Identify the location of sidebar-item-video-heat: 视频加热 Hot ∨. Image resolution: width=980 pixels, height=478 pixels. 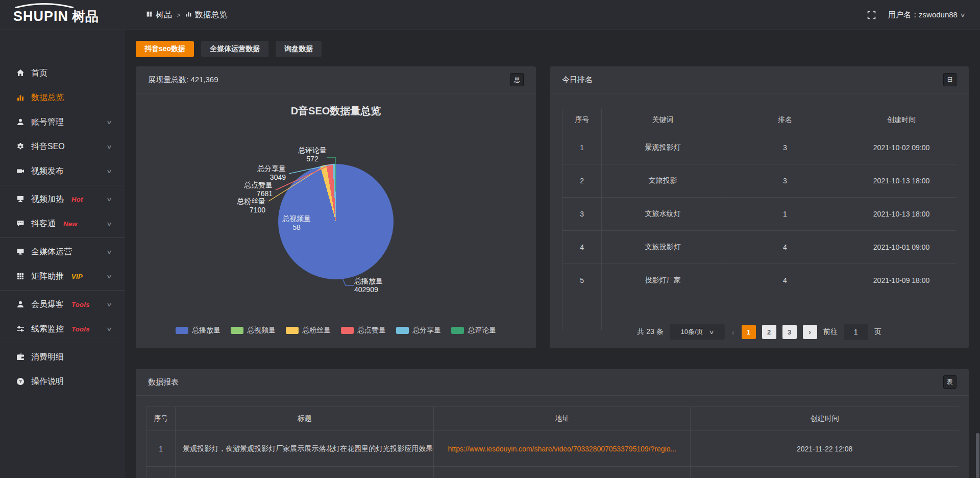
(62, 199).